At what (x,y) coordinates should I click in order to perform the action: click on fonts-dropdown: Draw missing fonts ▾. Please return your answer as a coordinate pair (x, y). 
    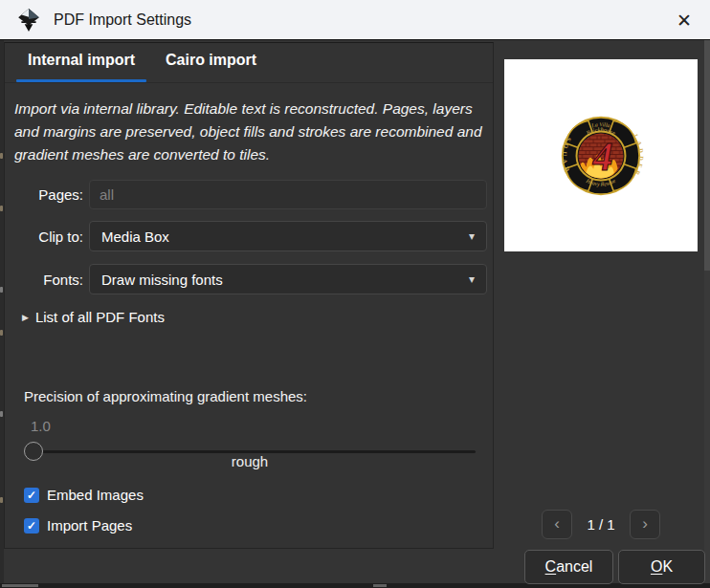
    Looking at the image, I should click on (288, 279).